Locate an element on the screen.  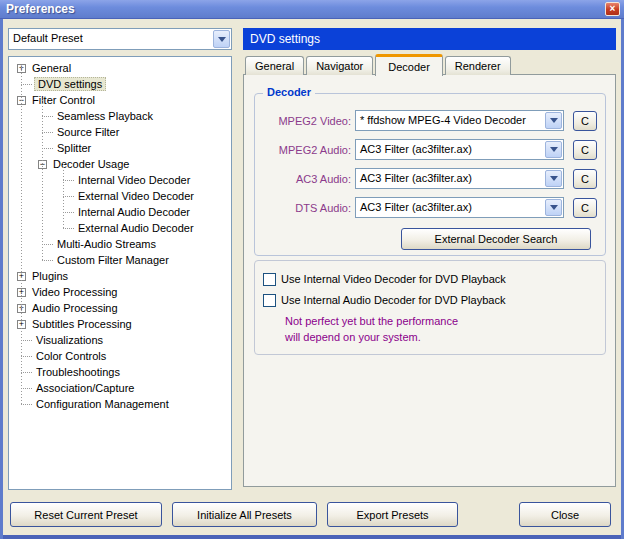
tree-item-label: Multi-Audio Streams is located at coordinates (106, 244).